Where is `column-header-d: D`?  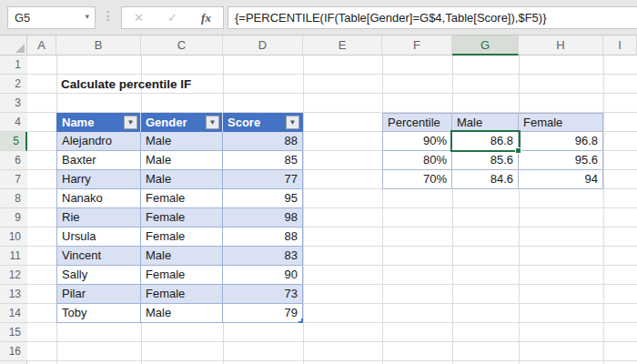
column-header-d: D is located at coordinates (263, 46).